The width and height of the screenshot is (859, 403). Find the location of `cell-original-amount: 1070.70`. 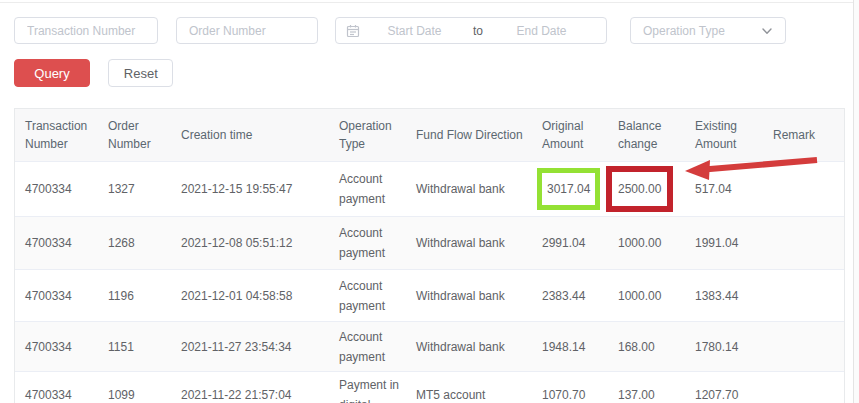

cell-original-amount: 1070.70 is located at coordinates (570, 388).